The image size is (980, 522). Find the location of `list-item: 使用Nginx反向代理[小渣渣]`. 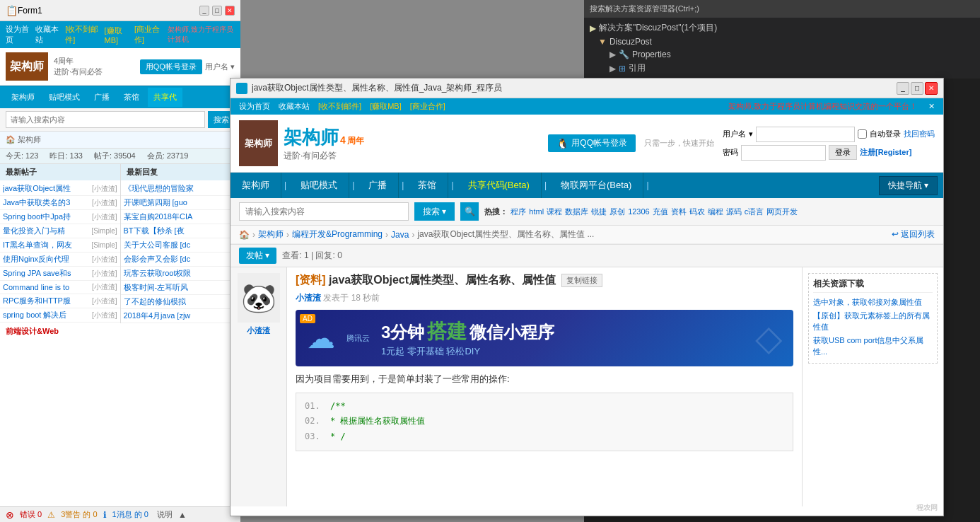

list-item: 使用Nginx反向代理[小渣渣] is located at coordinates (60, 260).